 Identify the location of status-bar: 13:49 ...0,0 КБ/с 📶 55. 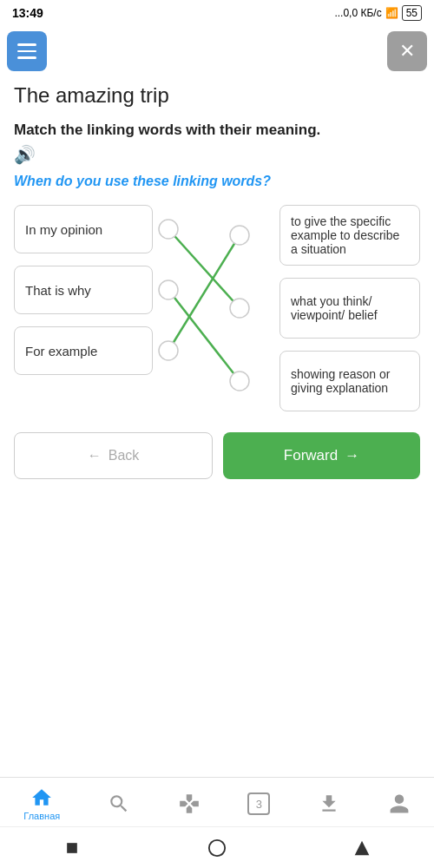
(217, 13).